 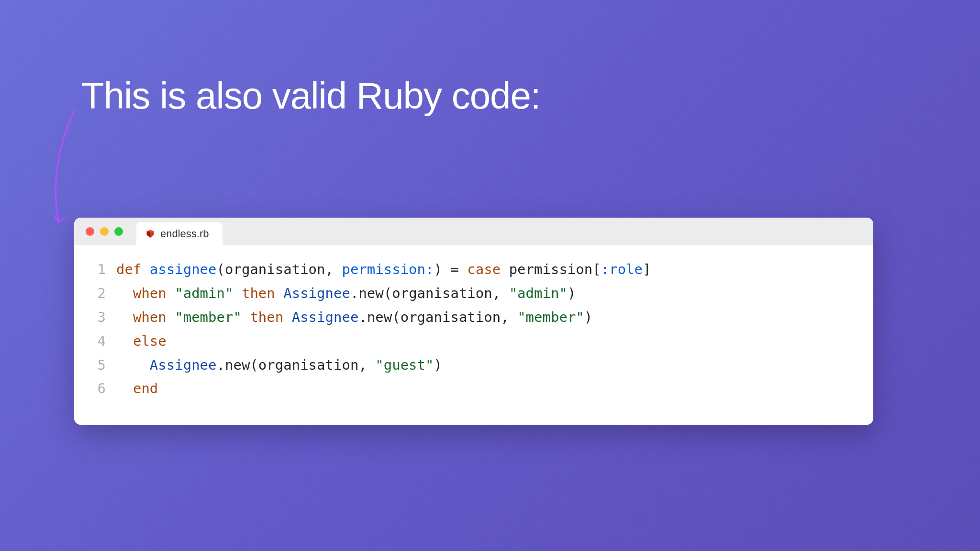 What do you see at coordinates (185, 234) in the screenshot?
I see `tab-filename: endless.rb` at bounding box center [185, 234].